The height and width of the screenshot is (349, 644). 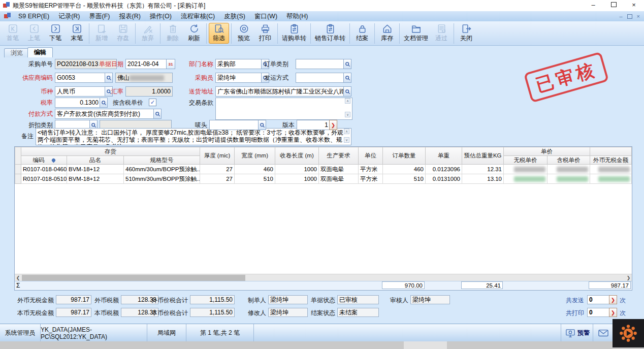 I want to click on toolbar-button-doc-manage: 文档管理, so click(x=416, y=34).